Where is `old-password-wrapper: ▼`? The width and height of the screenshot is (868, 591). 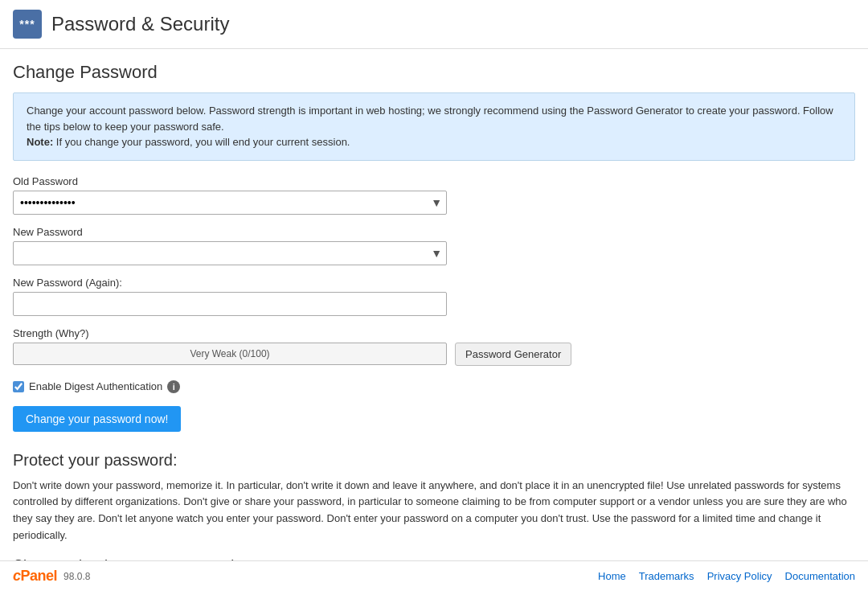
old-password-wrapper: ▼ is located at coordinates (230, 203).